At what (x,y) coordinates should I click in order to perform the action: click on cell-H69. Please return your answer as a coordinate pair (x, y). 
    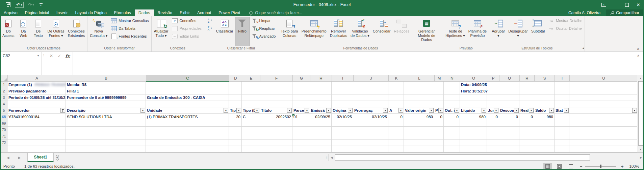
    Looking at the image, I should click on (321, 123).